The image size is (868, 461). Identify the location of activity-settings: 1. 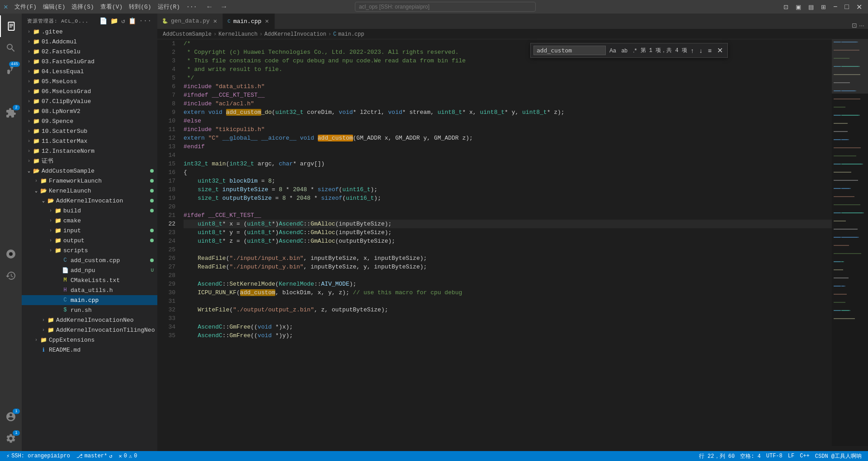
(11, 438).